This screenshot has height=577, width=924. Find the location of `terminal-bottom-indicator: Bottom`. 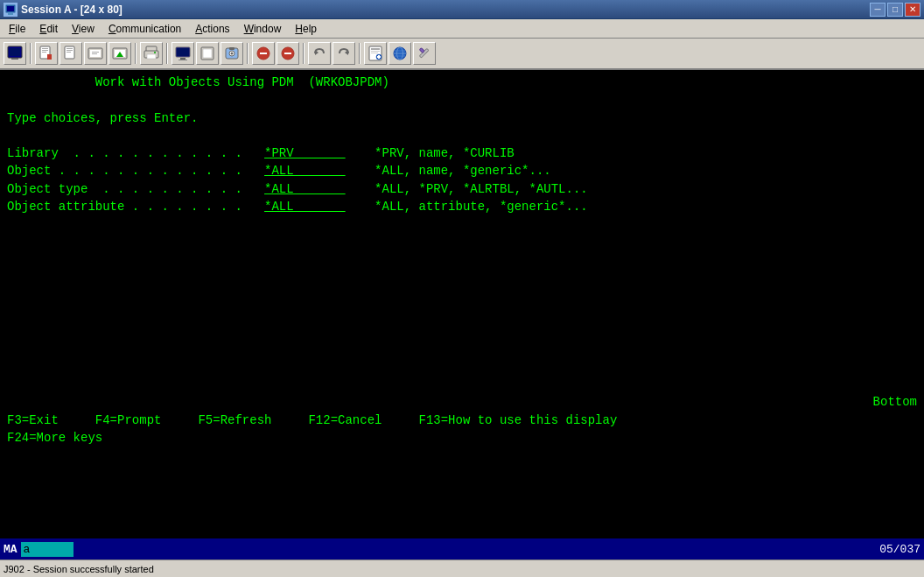

terminal-bottom-indicator: Bottom is located at coordinates (462, 402).